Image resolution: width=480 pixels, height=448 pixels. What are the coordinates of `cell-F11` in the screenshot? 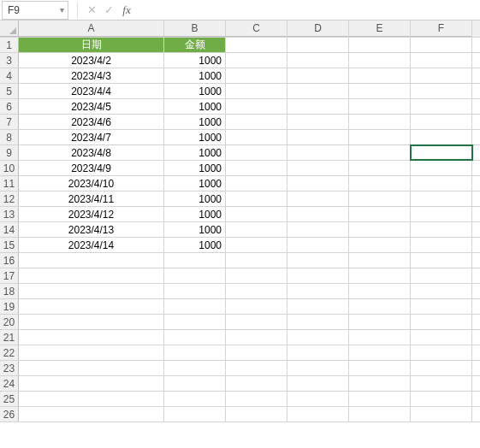 It's located at (441, 183).